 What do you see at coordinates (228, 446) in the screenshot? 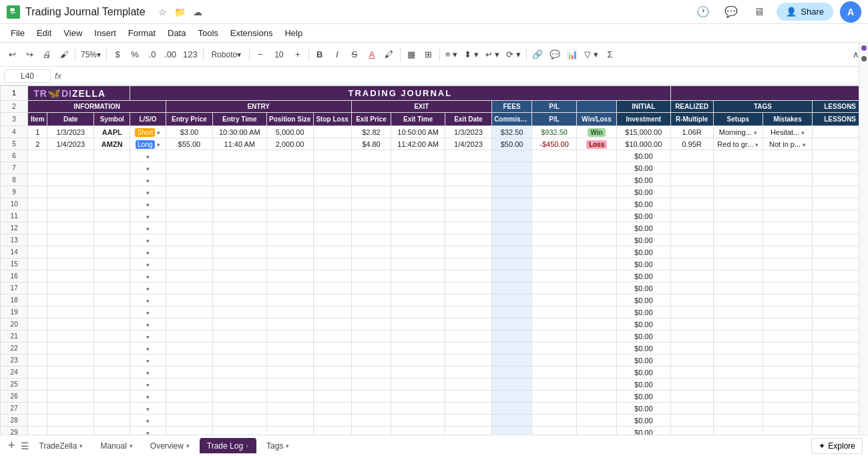
I see `tab-trade-log: Trade Log ▾` at bounding box center [228, 446].